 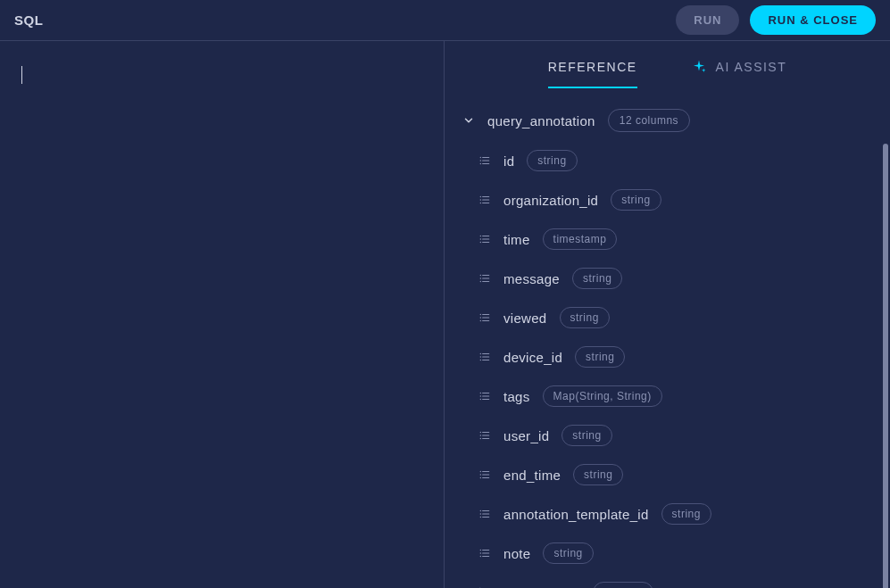 I want to click on column-type-badge: timestamp, so click(x=580, y=239).